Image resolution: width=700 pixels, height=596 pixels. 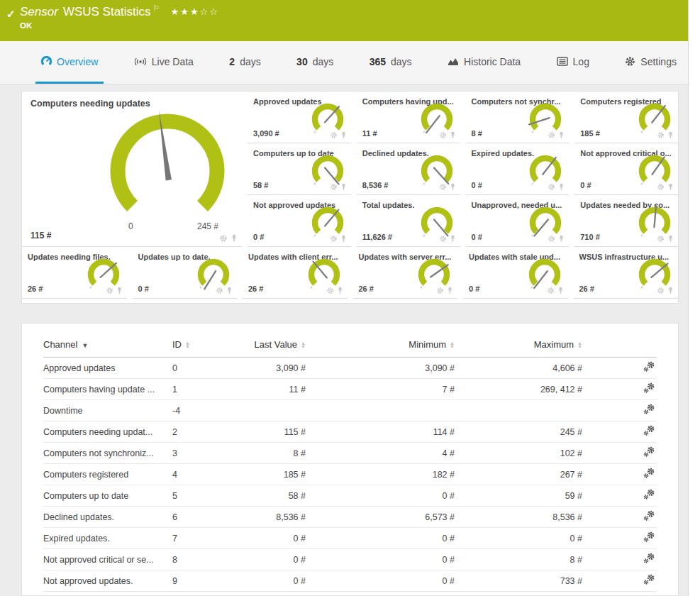 What do you see at coordinates (132, 169) in the screenshot?
I see `main-gauge-cell: Computers needing updates 0 245 # 115 #` at bounding box center [132, 169].